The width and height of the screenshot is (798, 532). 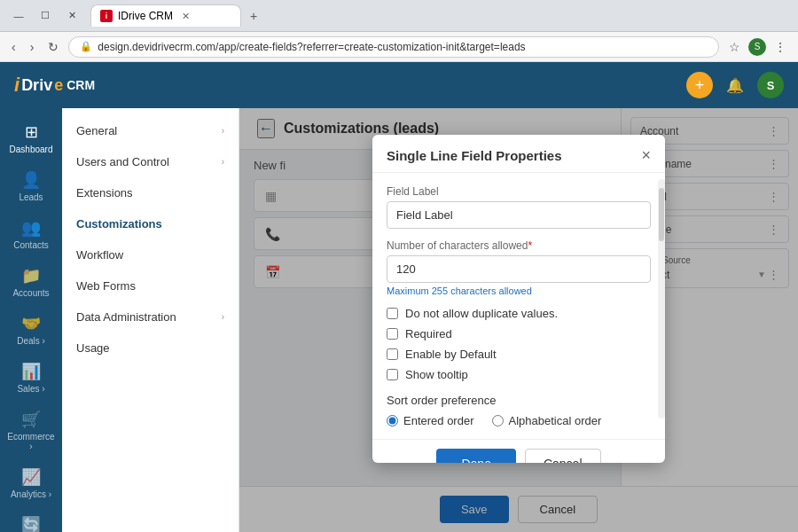 I want to click on field-label-group: Field Label, so click(x=519, y=207).